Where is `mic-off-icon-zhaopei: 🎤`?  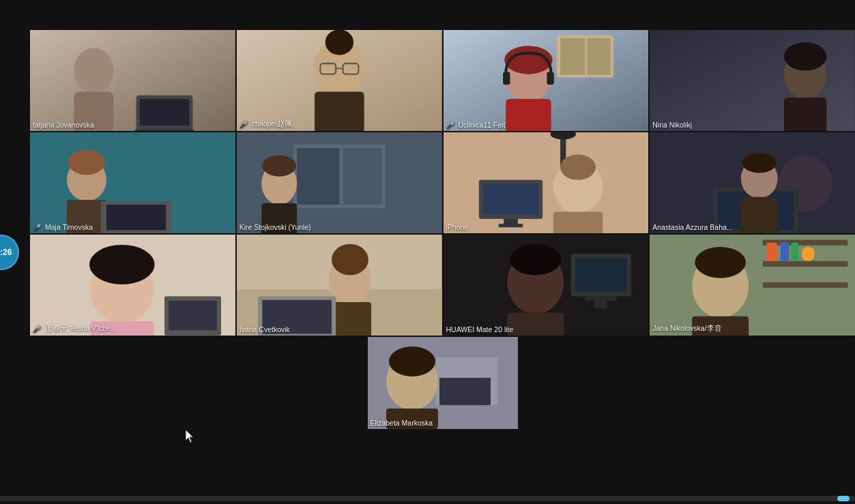 mic-off-icon-zhaopei: 🎤 is located at coordinates (244, 124).